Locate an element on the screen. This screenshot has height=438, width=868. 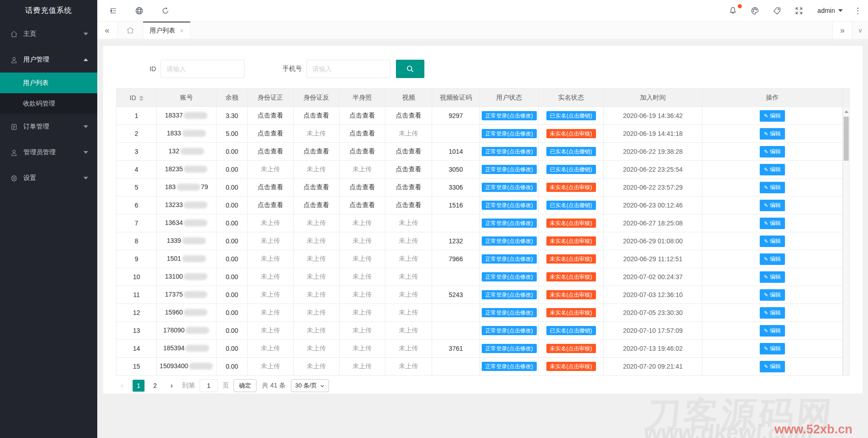
table-scrollbar is located at coordinates (846, 241).